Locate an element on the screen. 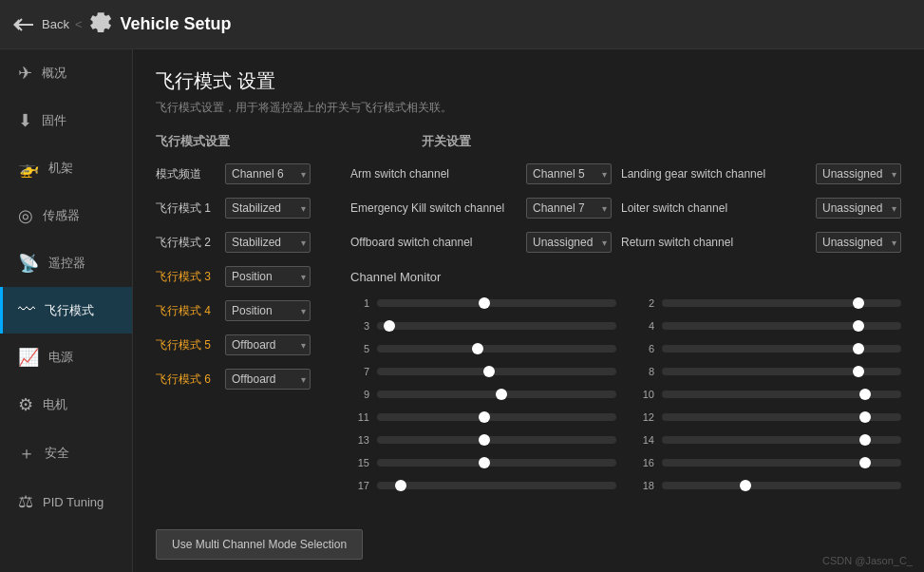 Image resolution: width=924 pixels, height=572 pixels. power-icon: 📈 is located at coordinates (28, 357).